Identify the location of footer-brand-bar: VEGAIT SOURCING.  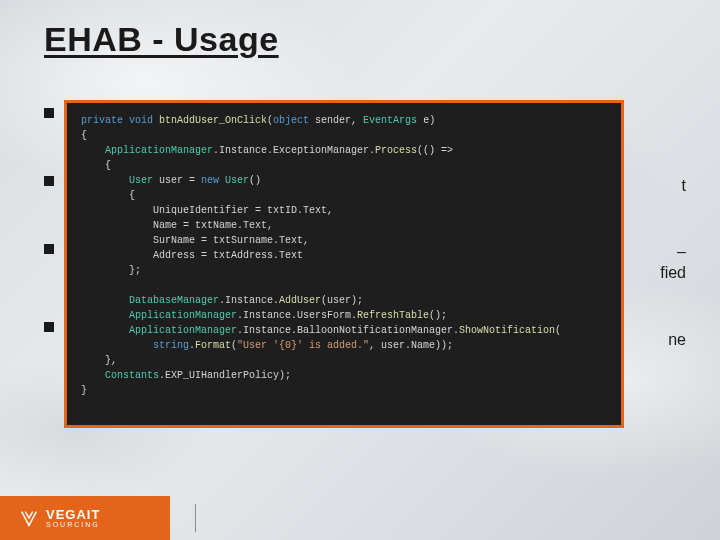
(85, 518).